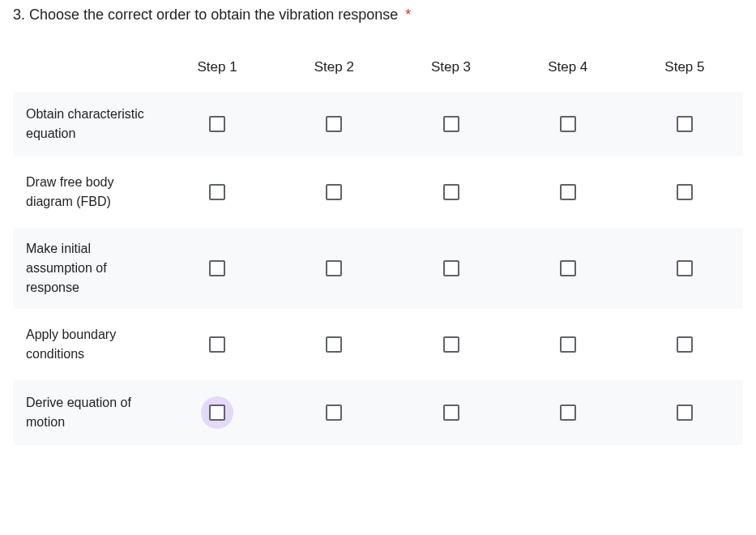 The height and width of the screenshot is (535, 756). I want to click on col-header-step2: Step 2, so click(334, 67).